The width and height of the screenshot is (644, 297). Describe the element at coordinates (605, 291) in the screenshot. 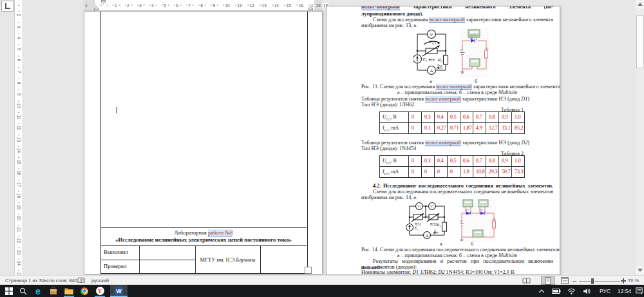

I see `tray-language: РУС` at that location.